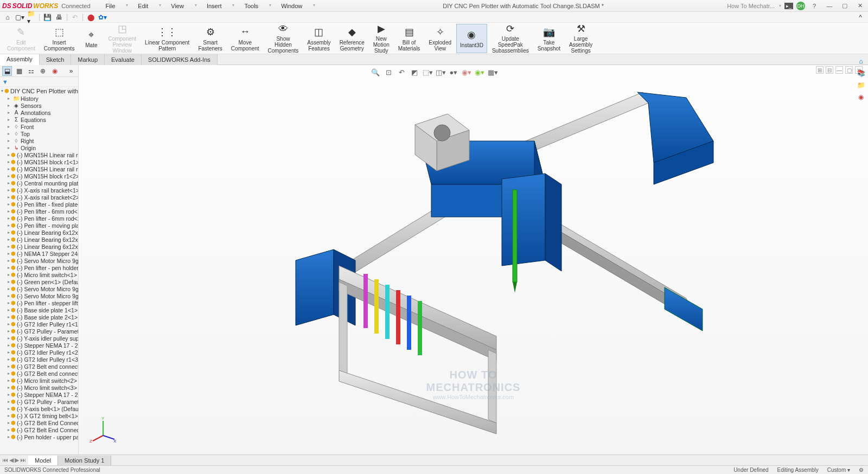 Image resolution: width=868 pixels, height=474 pixels. What do you see at coordinates (39, 268) in the screenshot?
I see `tree-part-item: ▸⬢(-) Pen lifter - pen holder<1> (Defa` at bounding box center [39, 268].